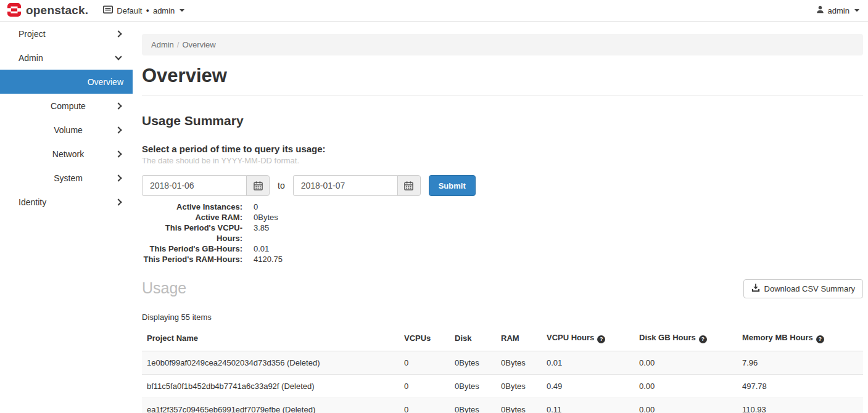  I want to click on title-divider, so click(502, 95).